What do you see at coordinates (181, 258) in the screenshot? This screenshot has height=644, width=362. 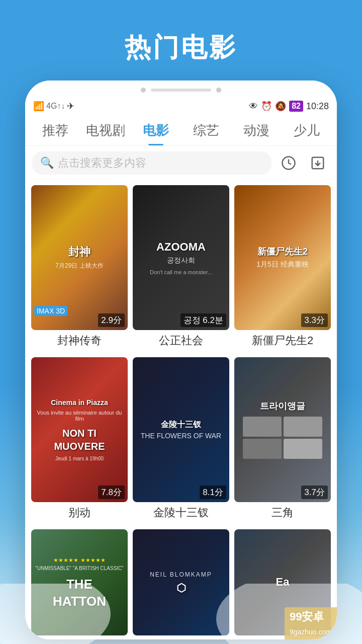 I see `movie-poster-azooma: AZOOMA 공정사회 Don't call me a monster... 공…` at bounding box center [181, 258].